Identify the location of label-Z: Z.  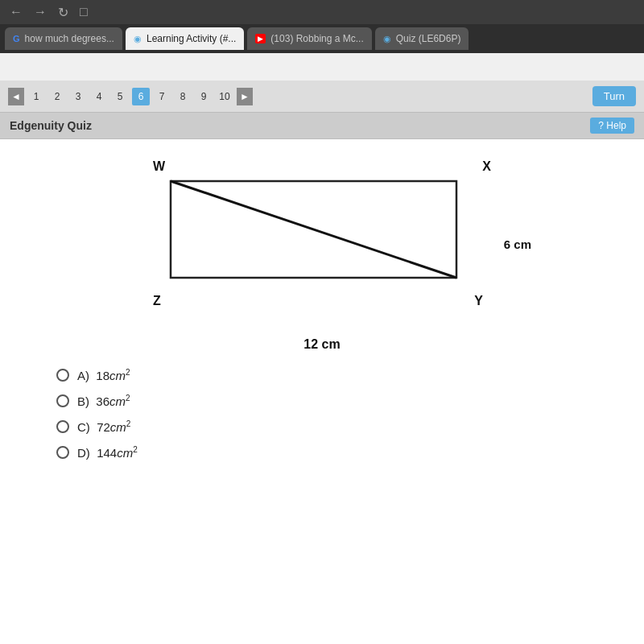
(157, 301).